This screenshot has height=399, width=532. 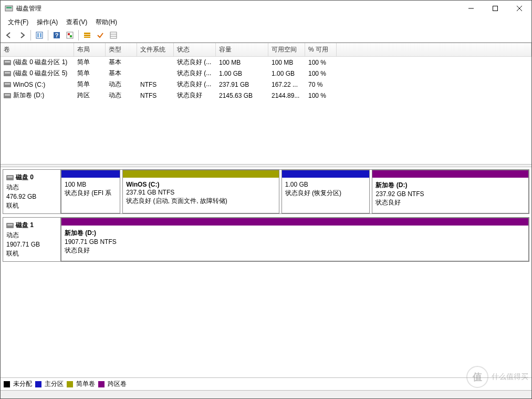 I want to click on disk-size: 476.92 GB, so click(x=32, y=197).